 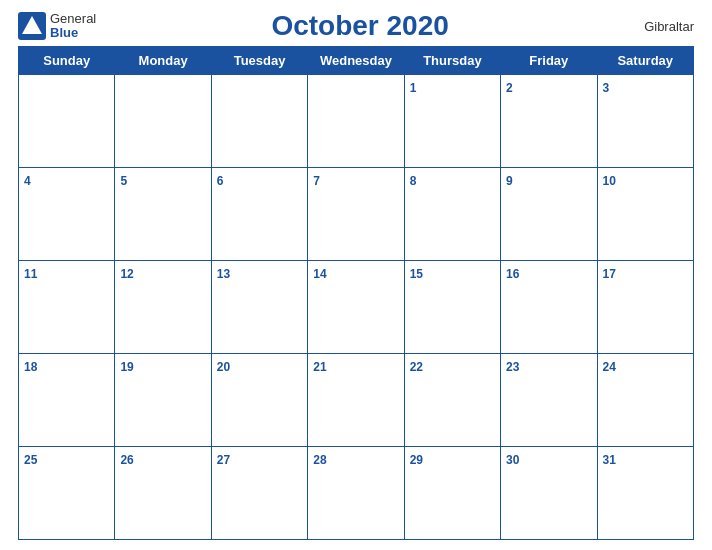 What do you see at coordinates (163, 494) in the screenshot?
I see `calendar-cell: 26` at bounding box center [163, 494].